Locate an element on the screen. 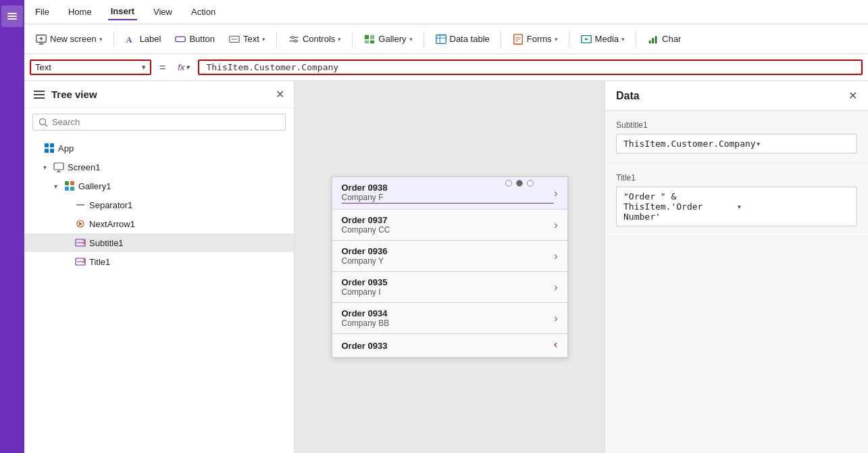  forms-chevron: ▾ is located at coordinates (557, 39).